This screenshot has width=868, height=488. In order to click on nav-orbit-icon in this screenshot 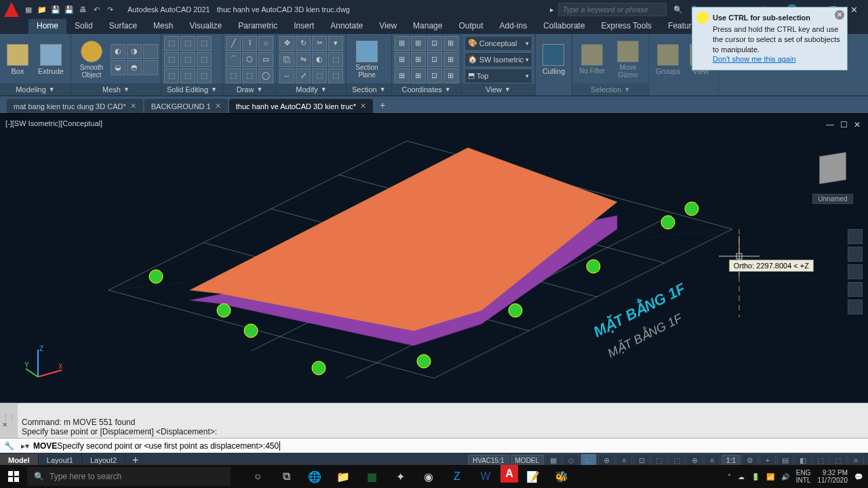, I will do `click(855, 272)`.